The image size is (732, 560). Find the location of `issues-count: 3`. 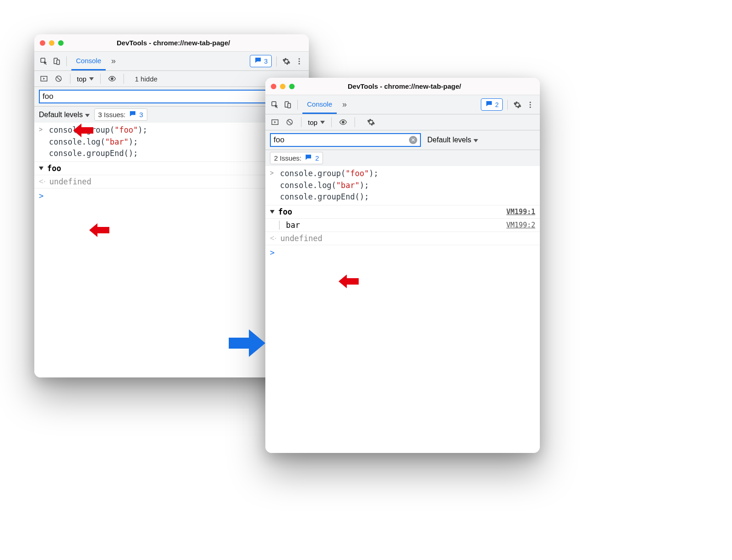

issues-count: 3 is located at coordinates (266, 61).